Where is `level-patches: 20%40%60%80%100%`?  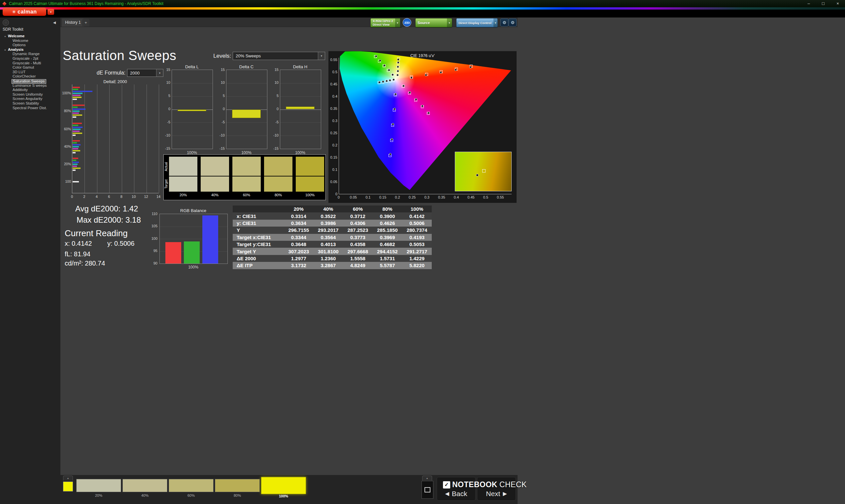
level-patches: 20%40%60%80%100% is located at coordinates (195, 488).